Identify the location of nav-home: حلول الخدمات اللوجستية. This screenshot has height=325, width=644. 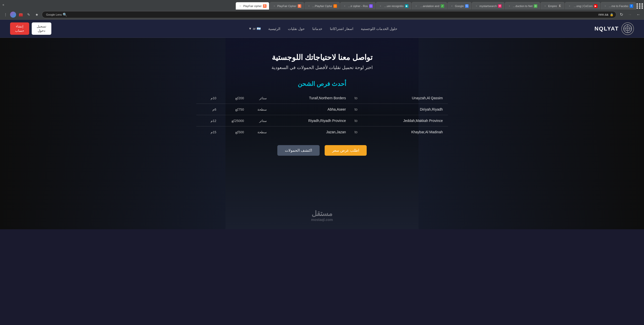
(379, 29).